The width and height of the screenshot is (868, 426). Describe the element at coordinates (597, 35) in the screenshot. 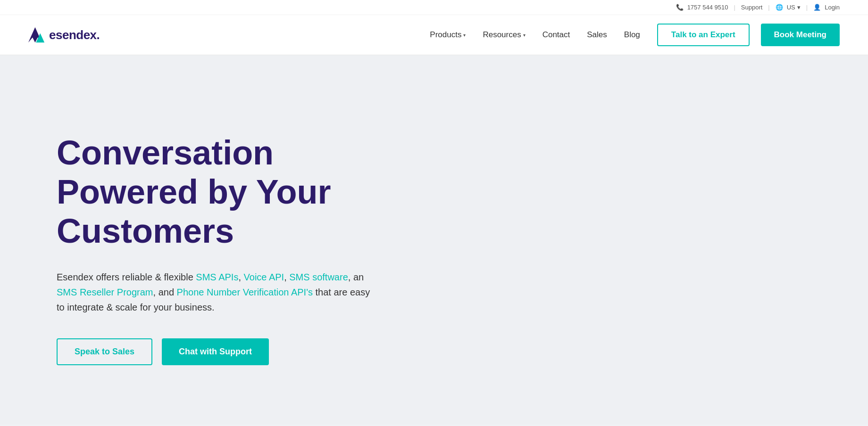

I see `nav-label-sales: Sales` at that location.